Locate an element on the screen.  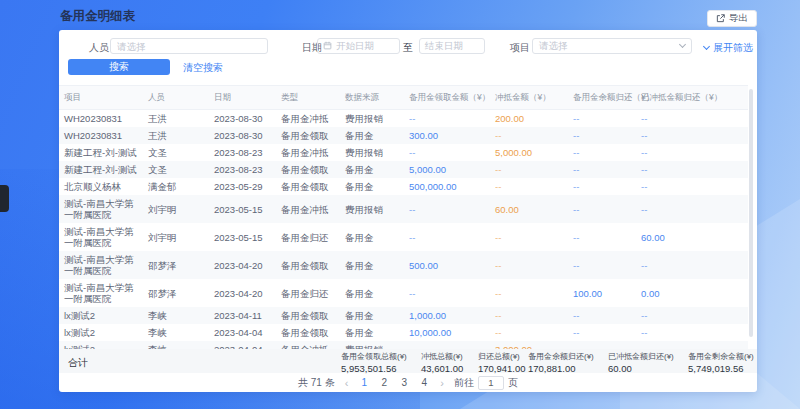
column-header: 项目 is located at coordinates (101, 98).